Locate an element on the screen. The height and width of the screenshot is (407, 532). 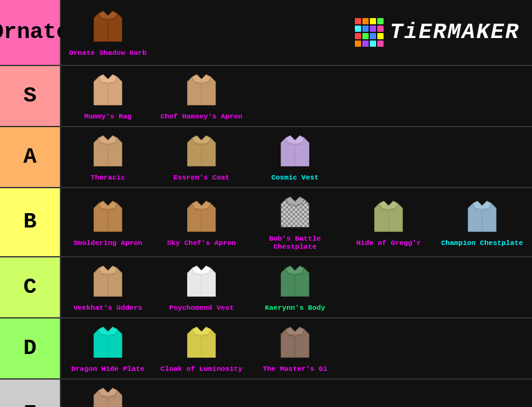
tier-label-c: C is located at coordinates (31, 287).